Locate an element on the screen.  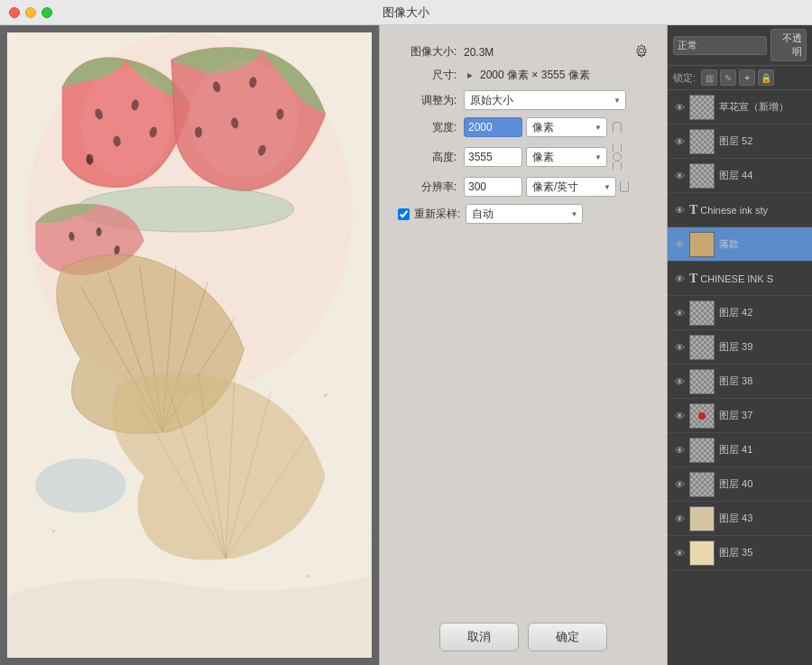
dimension-toggle is located at coordinates (470, 76).